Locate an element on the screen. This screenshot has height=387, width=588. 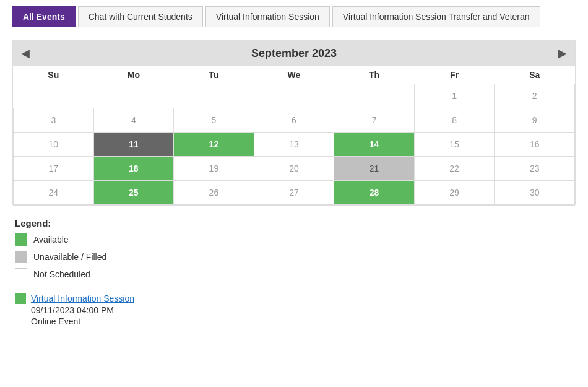
weekday-we: We is located at coordinates (294, 76).